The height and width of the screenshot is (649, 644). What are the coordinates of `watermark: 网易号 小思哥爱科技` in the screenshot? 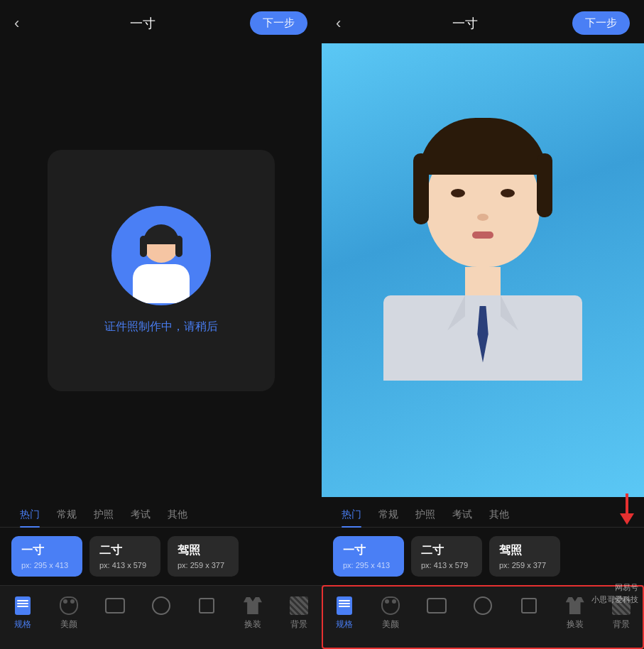 It's located at (615, 594).